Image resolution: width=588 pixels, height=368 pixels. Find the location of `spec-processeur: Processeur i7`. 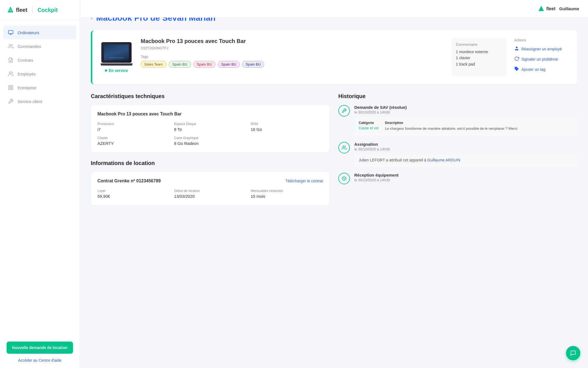

spec-processeur: Processeur i7 is located at coordinates (134, 127).